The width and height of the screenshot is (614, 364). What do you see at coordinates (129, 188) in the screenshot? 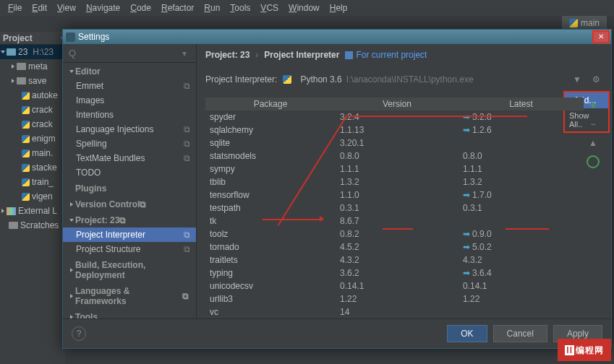
I see `sidebar-section: Plugins` at bounding box center [129, 188].